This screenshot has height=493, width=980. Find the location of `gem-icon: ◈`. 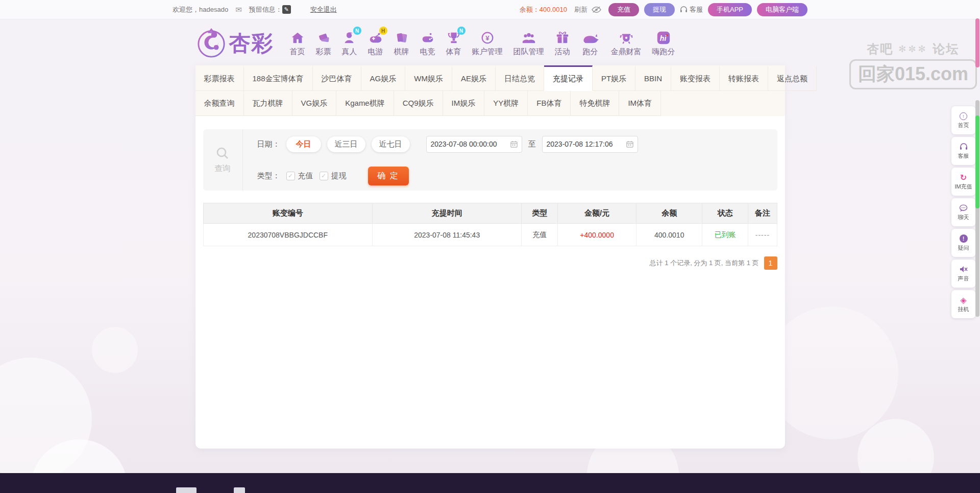

gem-icon: ◈ is located at coordinates (963, 300).